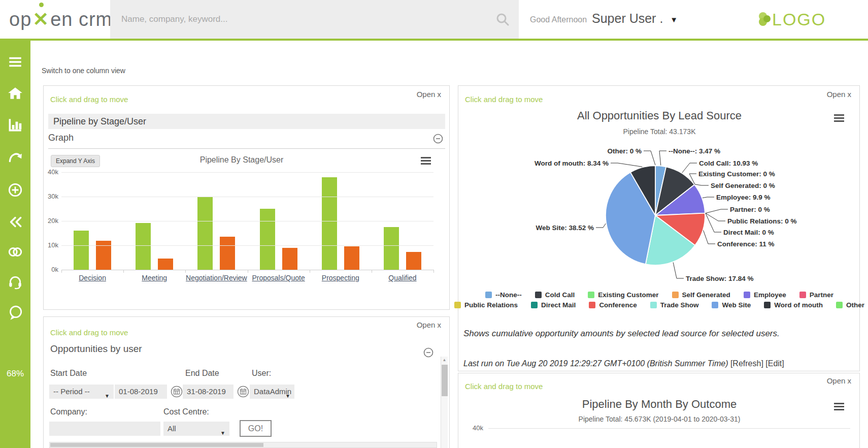 This screenshot has height=448, width=868. I want to click on logo-text: op, so click(20, 19).